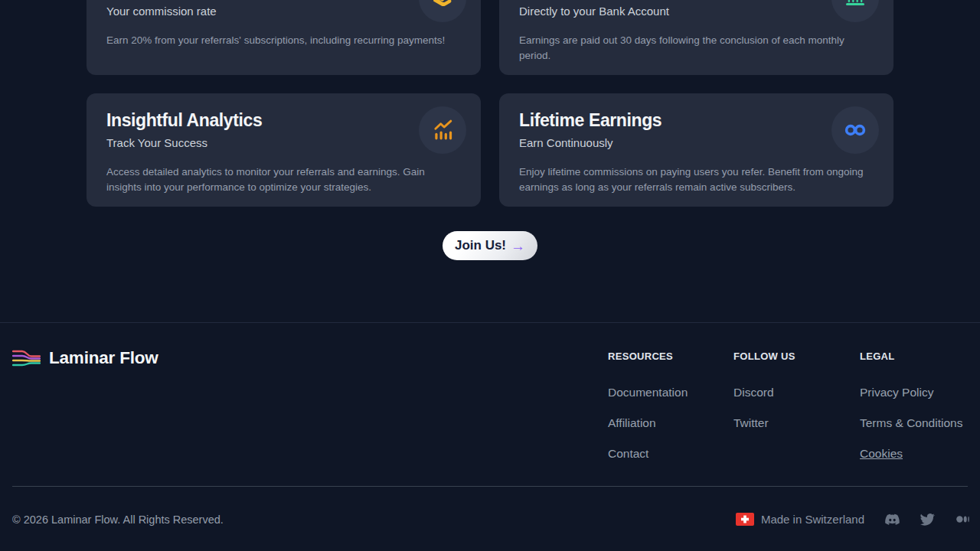 The height and width of the screenshot is (551, 980). What do you see at coordinates (697, 48) in the screenshot?
I see `card-description: Earnings are paid out 30 days following …` at bounding box center [697, 48].